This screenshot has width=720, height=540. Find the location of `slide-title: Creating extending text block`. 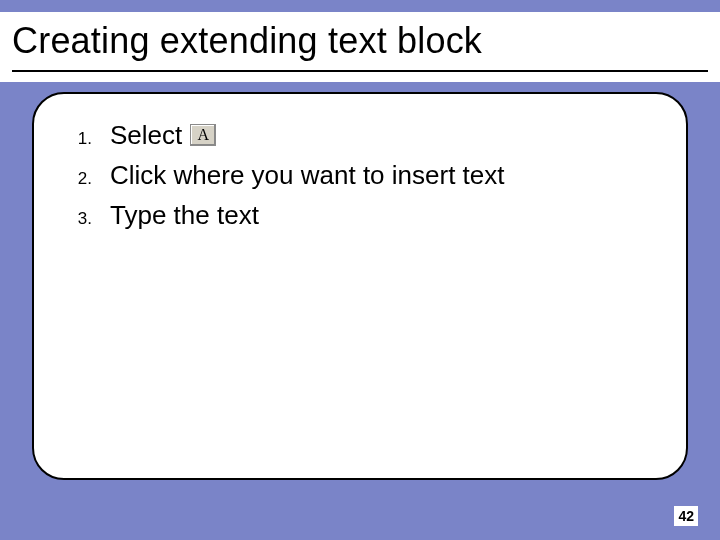

slide-title: Creating extending text block is located at coordinates (360, 41).